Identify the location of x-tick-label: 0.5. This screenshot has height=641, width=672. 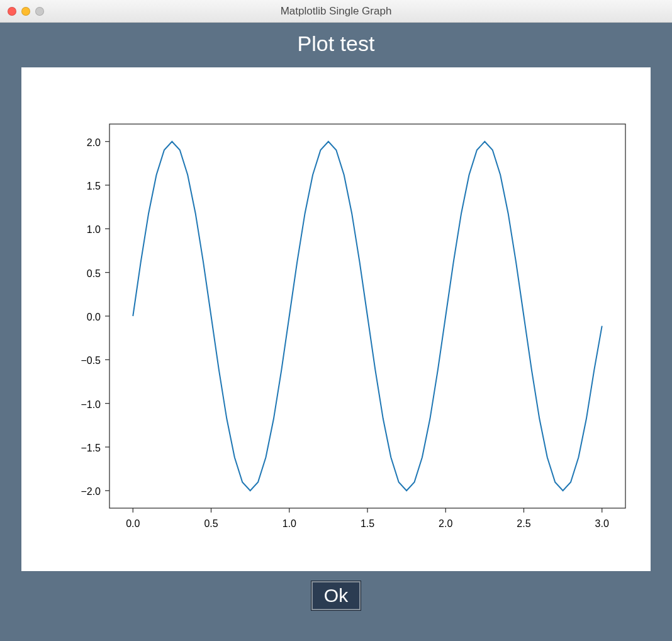
(211, 524).